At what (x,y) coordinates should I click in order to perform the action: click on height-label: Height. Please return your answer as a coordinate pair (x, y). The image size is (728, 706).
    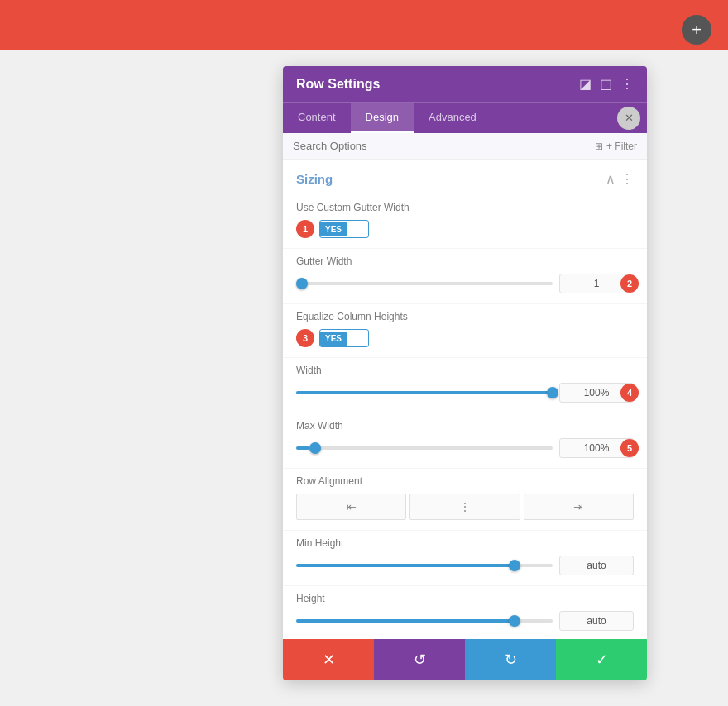
    Looking at the image, I should click on (465, 599).